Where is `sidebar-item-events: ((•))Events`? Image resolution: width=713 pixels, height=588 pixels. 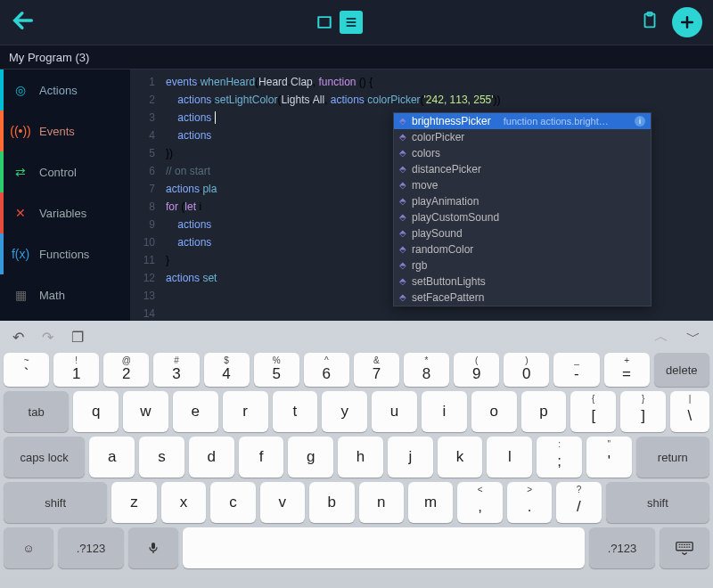
sidebar-item-events: ((•))Events is located at coordinates (65, 131).